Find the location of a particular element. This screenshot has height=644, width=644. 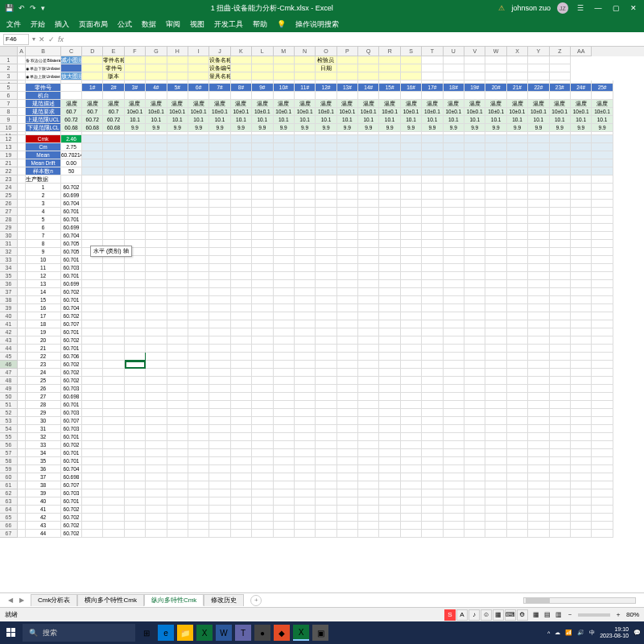

word-icon: W is located at coordinates (224, 633).